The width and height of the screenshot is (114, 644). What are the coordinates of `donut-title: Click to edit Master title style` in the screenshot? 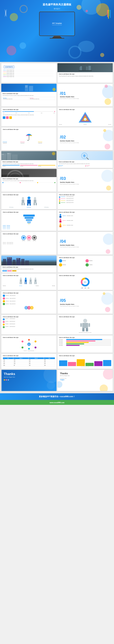 It's located at (85, 276).